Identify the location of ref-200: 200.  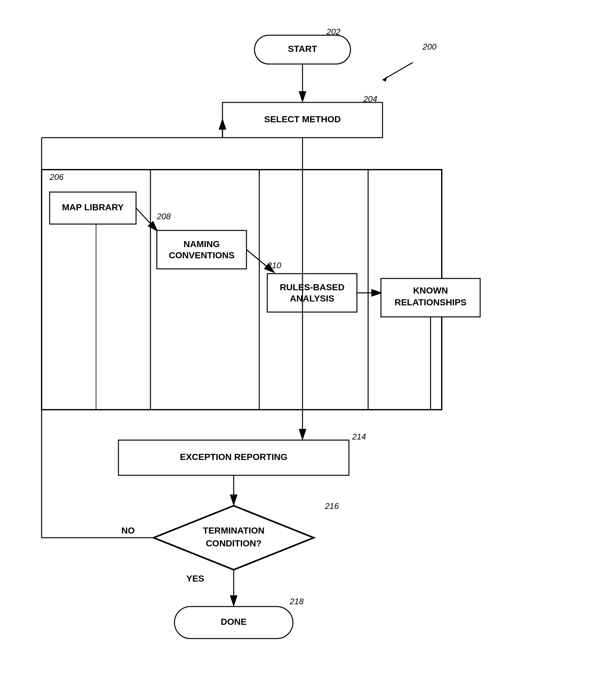
(430, 47).